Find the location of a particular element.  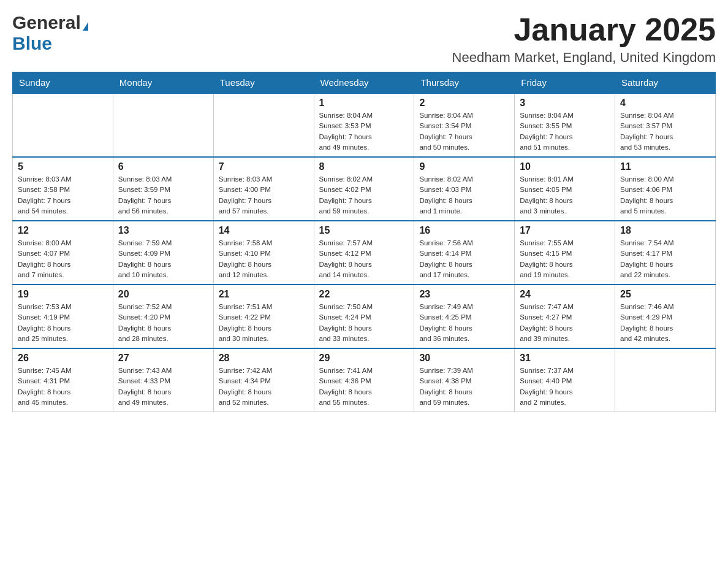

day-number: 19 is located at coordinates (63, 294).